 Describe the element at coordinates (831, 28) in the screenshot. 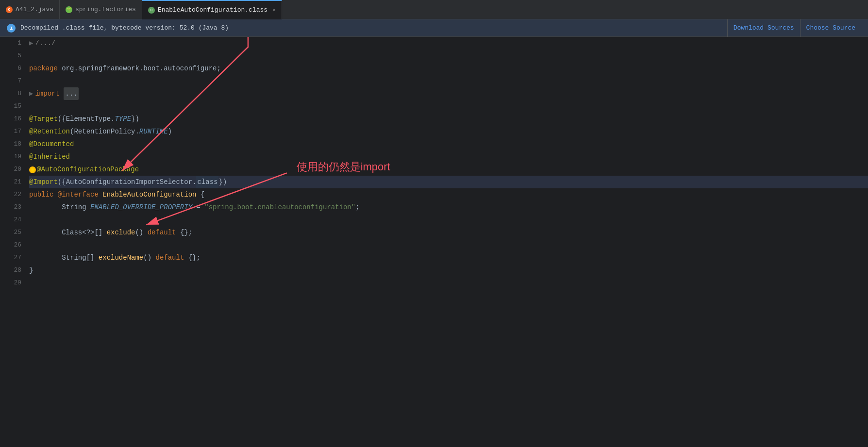

I see `choose-source-button: Choose Source` at that location.